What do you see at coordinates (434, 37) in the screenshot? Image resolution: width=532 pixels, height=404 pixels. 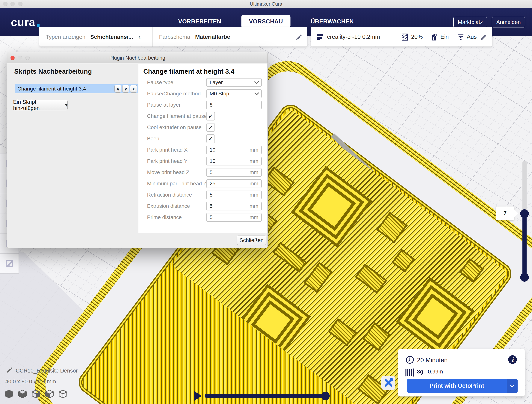 I see `support-icon` at bounding box center [434, 37].